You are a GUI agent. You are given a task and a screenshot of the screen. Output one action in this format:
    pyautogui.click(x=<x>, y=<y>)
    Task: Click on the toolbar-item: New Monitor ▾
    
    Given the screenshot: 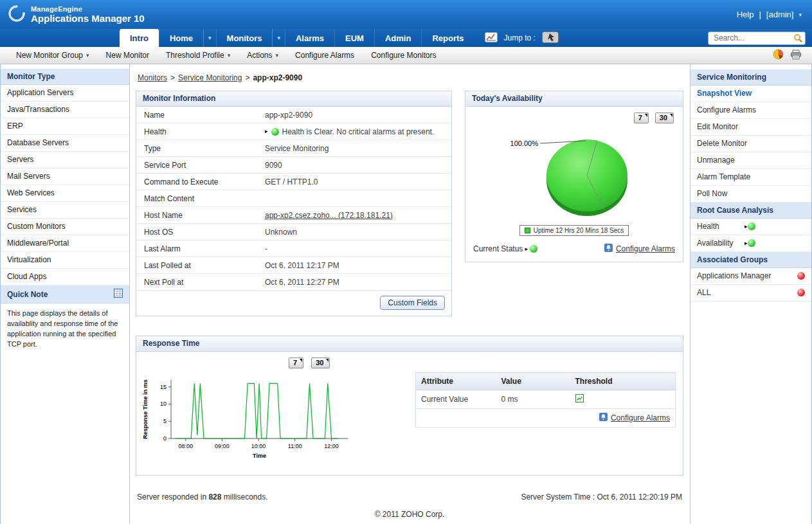 What is the action you would take?
    pyautogui.click(x=127, y=55)
    